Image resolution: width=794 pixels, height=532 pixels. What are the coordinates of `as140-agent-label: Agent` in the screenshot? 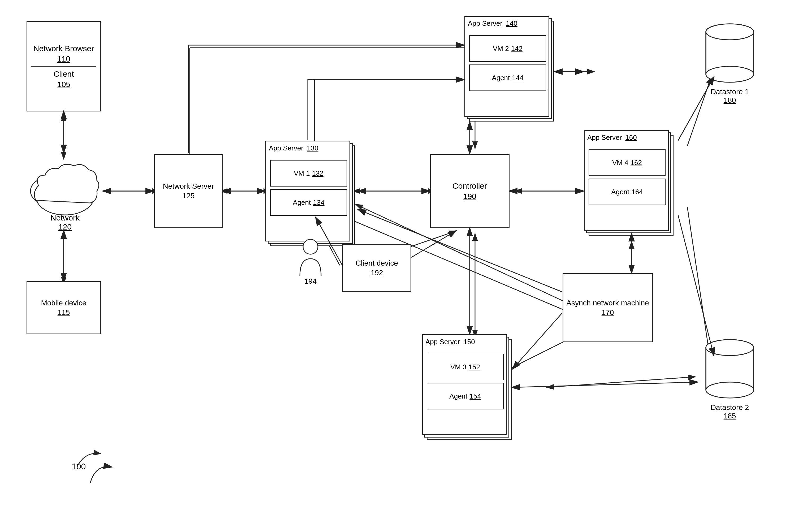 It's located at (501, 78).